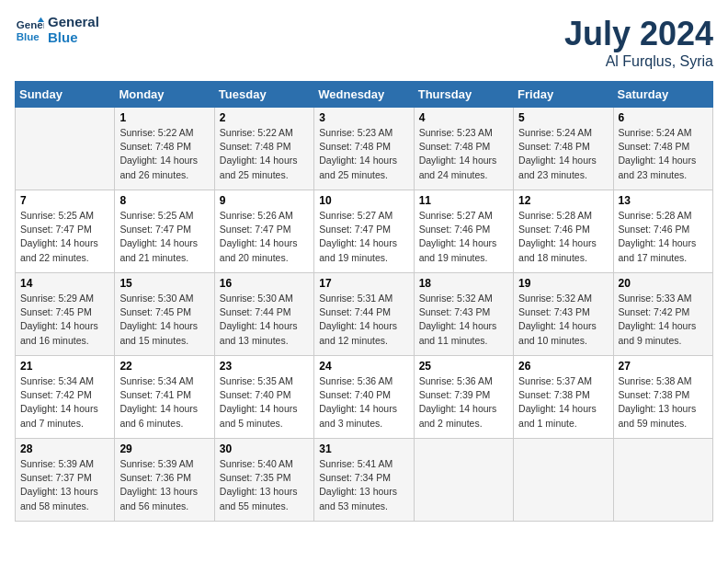  What do you see at coordinates (364, 232) in the screenshot?
I see `calendar-cell: 10Sunrise: 5:27 AM Sunset: 7:47 PM Dayli…` at bounding box center [364, 232].